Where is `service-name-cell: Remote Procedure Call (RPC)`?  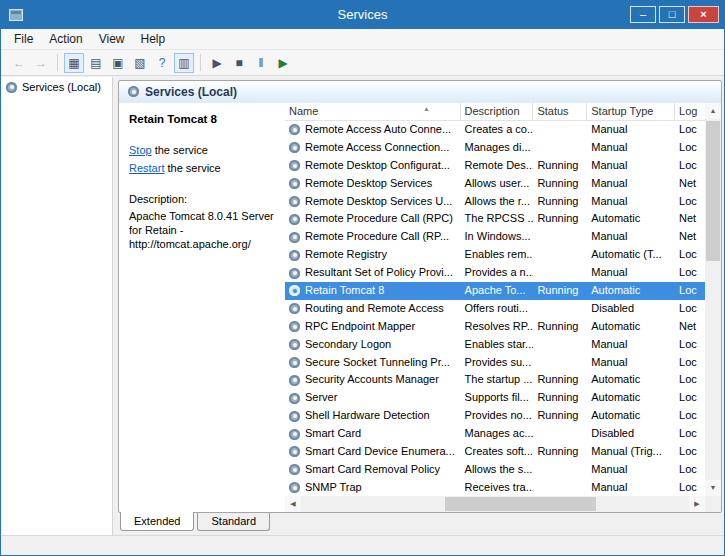
service-name-cell: Remote Procedure Call (RPC) is located at coordinates (373, 219).